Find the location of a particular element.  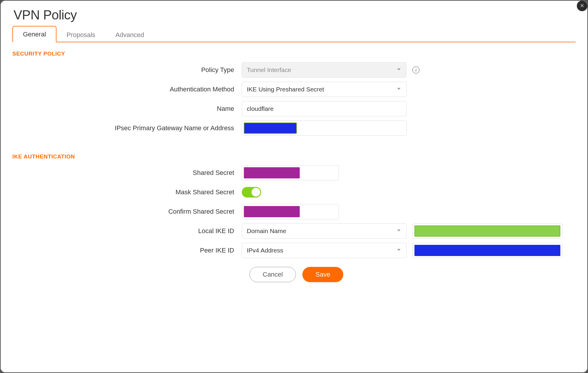

section-security-policy: SECURITY POLICY is located at coordinates (300, 54).